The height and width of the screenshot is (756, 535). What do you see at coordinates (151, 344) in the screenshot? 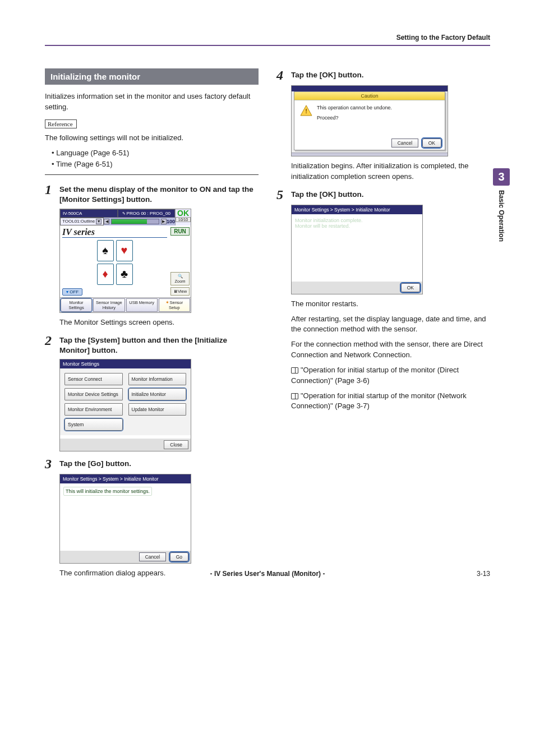
I see `step-2: 2 Tap the [System] button and then the […` at bounding box center [151, 344].